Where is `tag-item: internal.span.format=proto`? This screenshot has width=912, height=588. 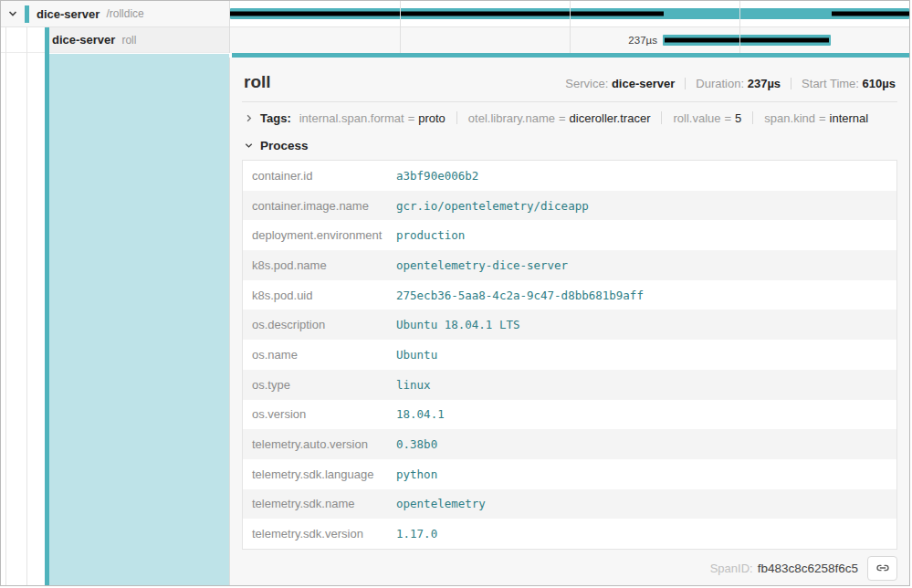
tag-item: internal.span.format=proto is located at coordinates (372, 119).